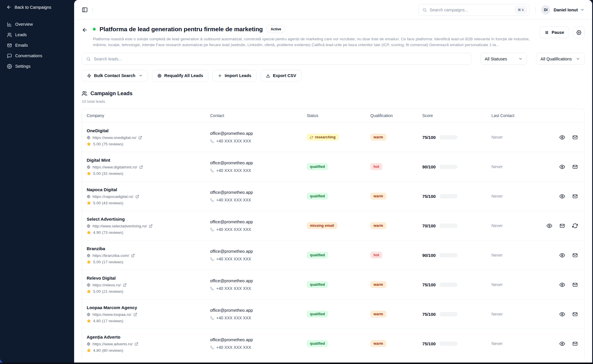 This screenshot has width=593, height=364. Describe the element at coordinates (333, 196) in the screenshot. I see `table-row: Napoca Digital https://napocadigital.ro/…` at that location.